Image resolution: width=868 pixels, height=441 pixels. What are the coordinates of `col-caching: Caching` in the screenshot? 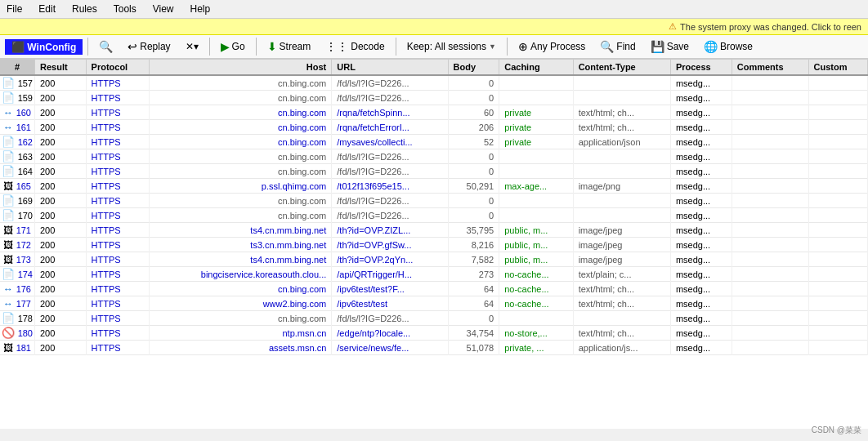 It's located at (536, 67).